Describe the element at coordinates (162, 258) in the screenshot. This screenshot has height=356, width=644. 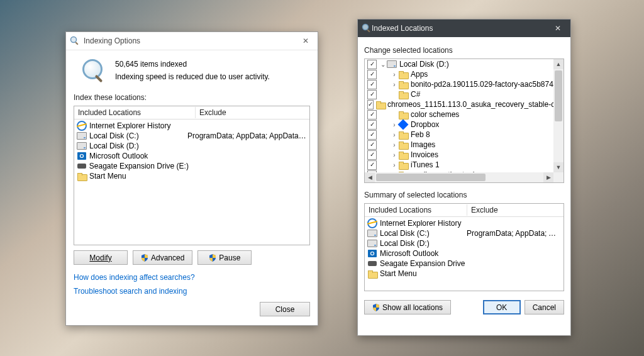
I see `advanced-button: Advanced` at that location.